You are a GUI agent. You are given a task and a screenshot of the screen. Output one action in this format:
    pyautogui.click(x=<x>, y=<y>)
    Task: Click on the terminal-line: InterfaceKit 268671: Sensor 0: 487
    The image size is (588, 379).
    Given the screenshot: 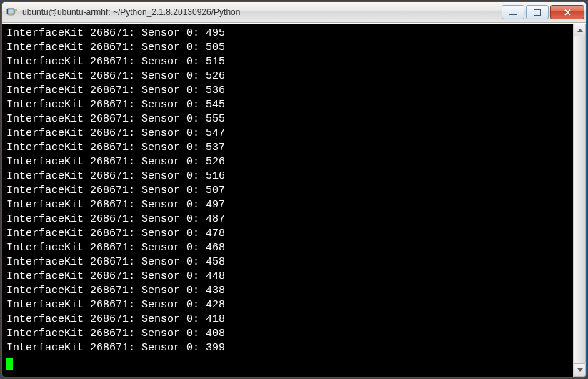 What is the action you would take?
    pyautogui.click(x=287, y=220)
    